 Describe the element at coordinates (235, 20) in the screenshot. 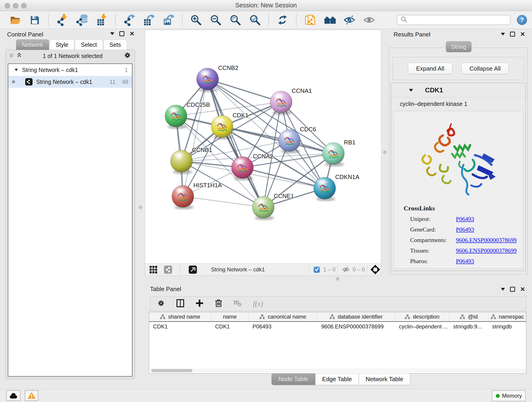

I see `zoom-fit-icon` at that location.